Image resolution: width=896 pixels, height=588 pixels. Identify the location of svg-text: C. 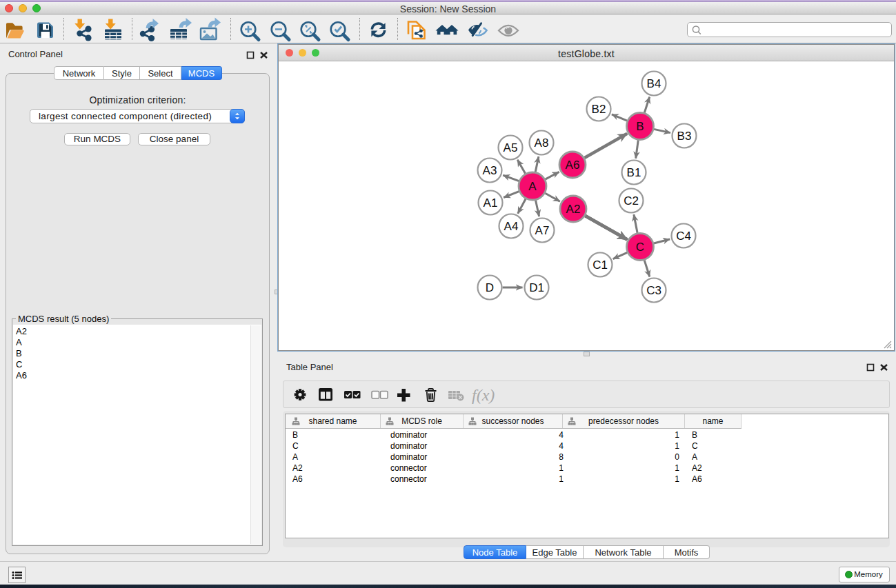
(640, 247).